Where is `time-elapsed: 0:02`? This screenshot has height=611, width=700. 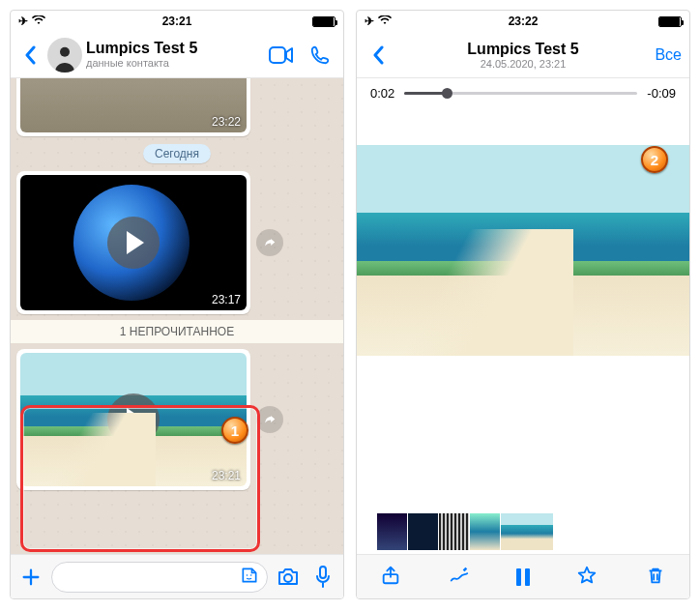 time-elapsed: 0:02 is located at coordinates (383, 93).